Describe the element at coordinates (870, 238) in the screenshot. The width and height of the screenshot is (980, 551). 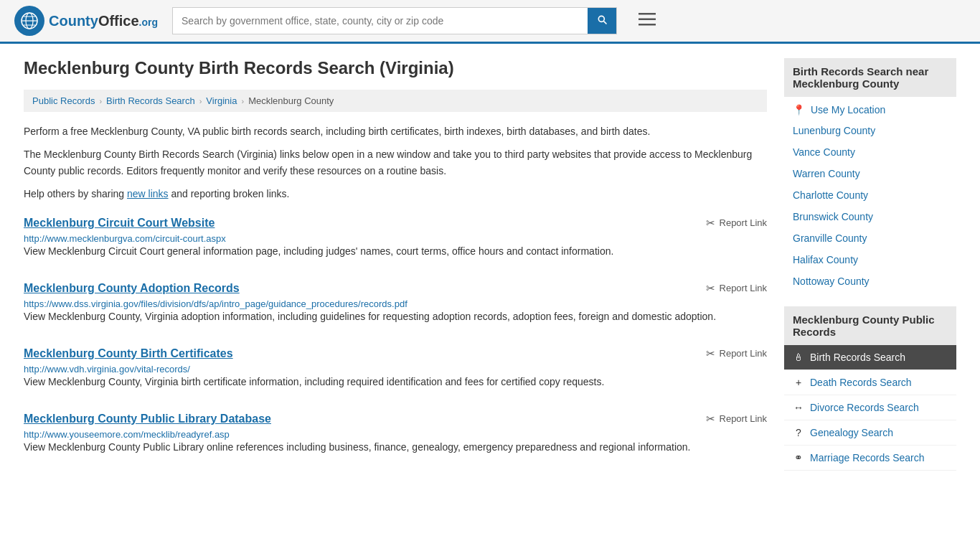
I see `sidebar-item-granville: Granville County` at that location.